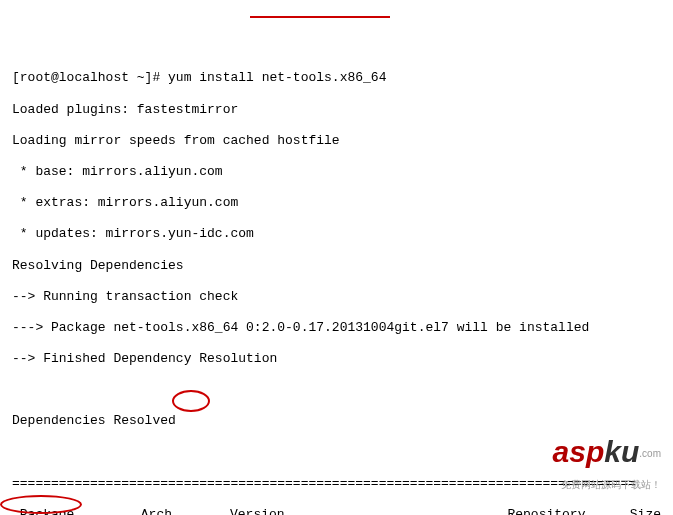 Image resolution: width=673 pixels, height=515 pixels. Describe the element at coordinates (336, 266) in the screenshot. I see `output-line: Resolving Dependencies` at that location.